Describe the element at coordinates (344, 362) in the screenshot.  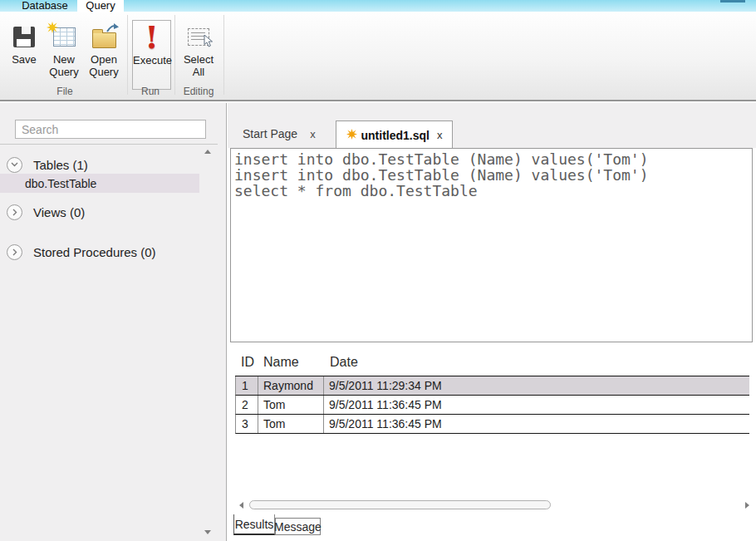
I see `column-header-date: Date` at that location.